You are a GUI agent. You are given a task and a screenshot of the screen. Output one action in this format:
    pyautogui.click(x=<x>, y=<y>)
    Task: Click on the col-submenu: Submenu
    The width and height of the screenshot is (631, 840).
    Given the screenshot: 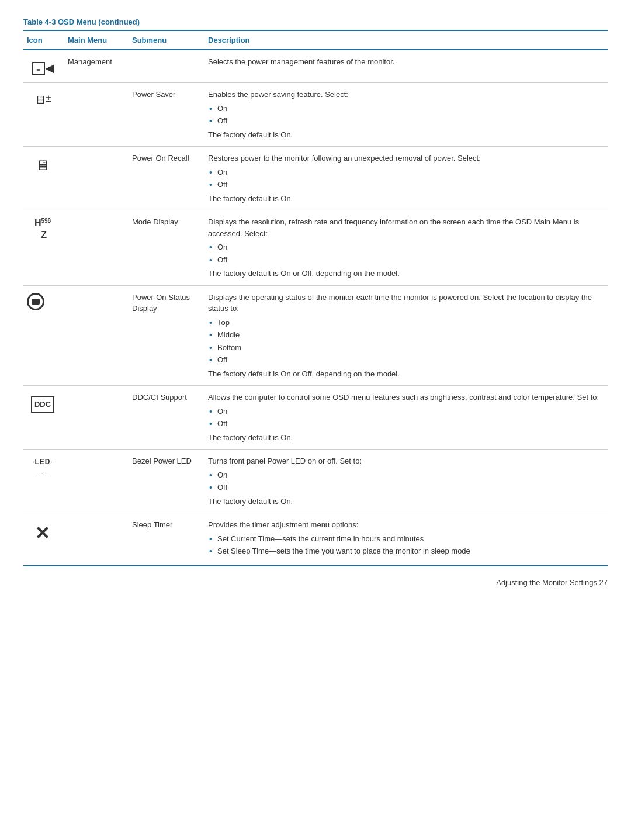 What is the action you would take?
    pyautogui.click(x=167, y=40)
    